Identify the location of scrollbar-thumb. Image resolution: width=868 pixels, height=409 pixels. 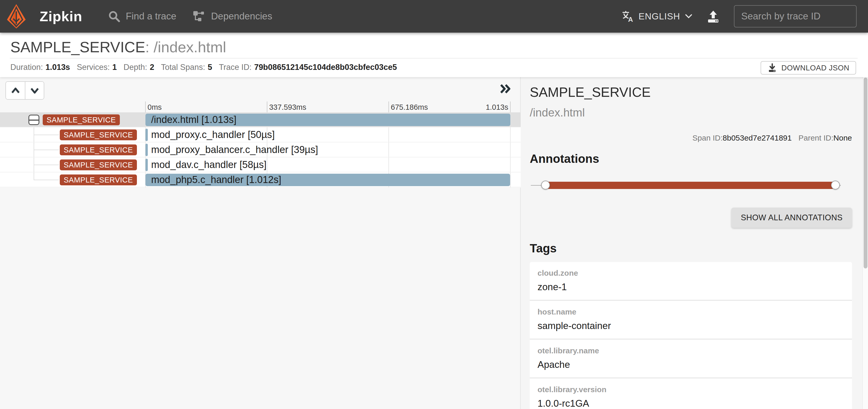
(865, 173).